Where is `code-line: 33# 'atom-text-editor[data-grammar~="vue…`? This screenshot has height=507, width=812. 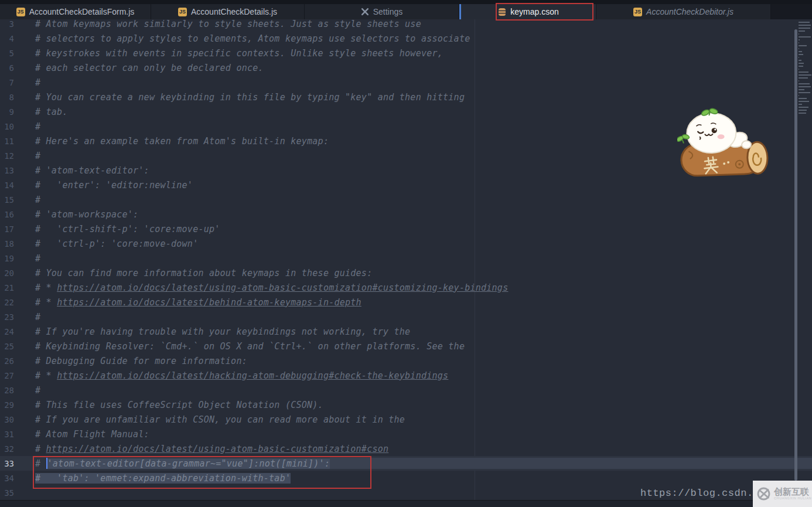
code-line: 33# 'atom-text-editor[data-grammar~="vue… is located at coordinates (406, 463).